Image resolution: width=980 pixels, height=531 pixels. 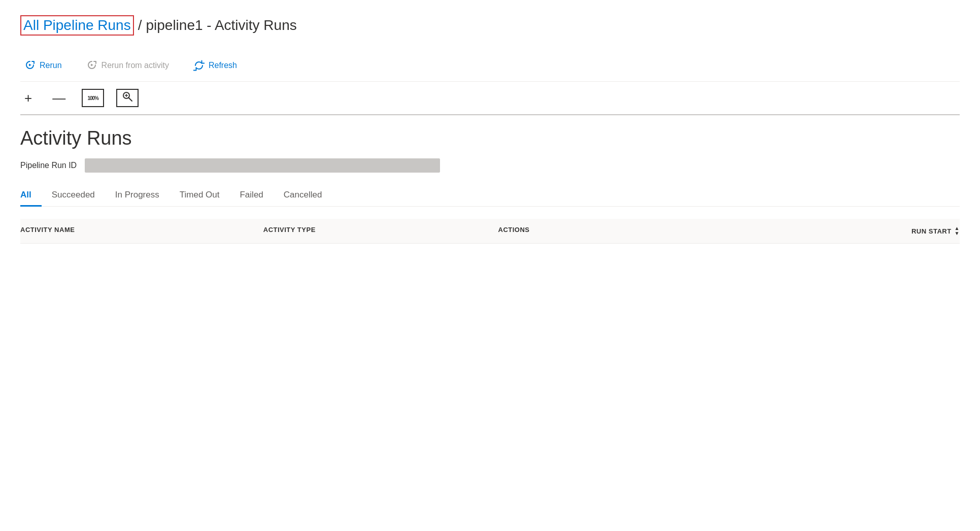 I want to click on tab-succeeded: Succeeded, so click(x=73, y=196).